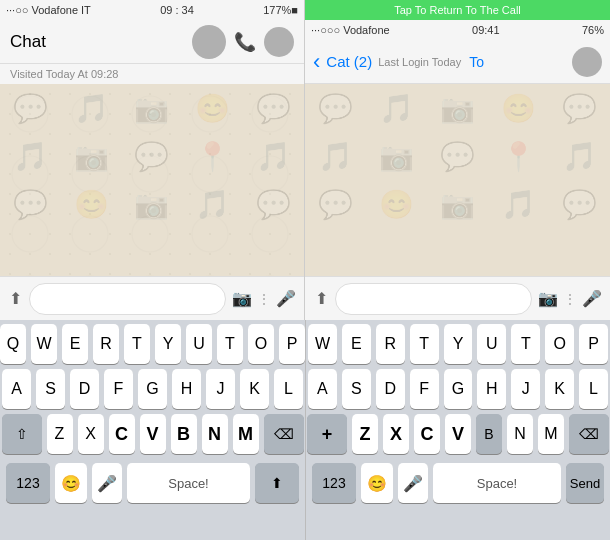  I want to click on num-key-left: 123, so click(28, 483).